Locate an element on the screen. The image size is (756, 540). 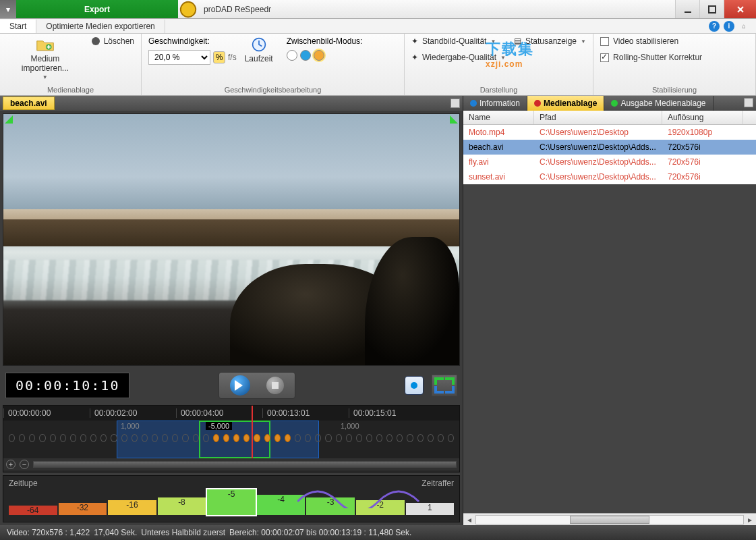
tab-ausgabe: Ausgabe Medienablage is located at coordinates (658, 103).